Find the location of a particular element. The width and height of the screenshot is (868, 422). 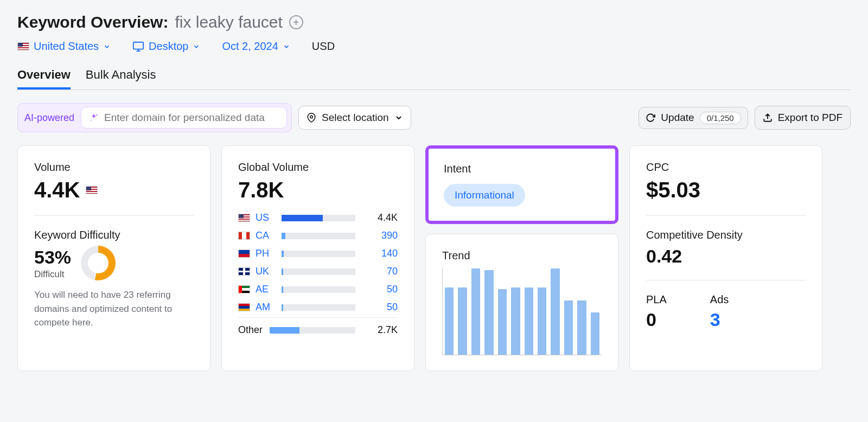

update-label: Update is located at coordinates (677, 118).